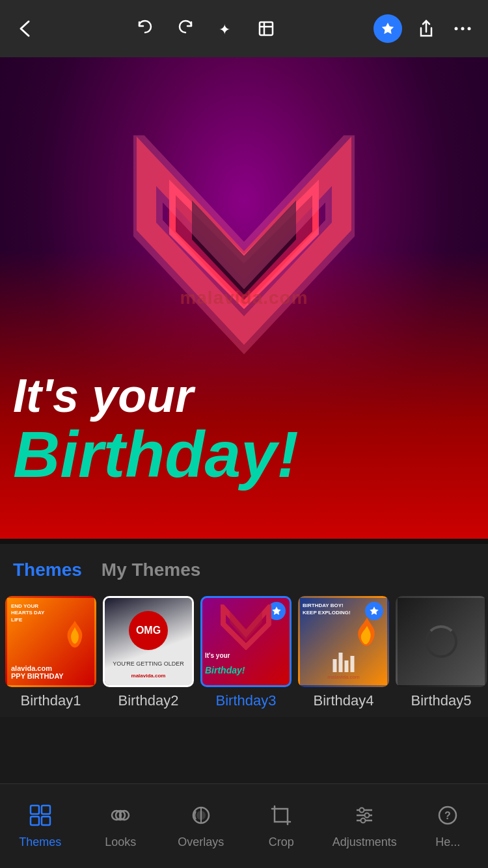 This screenshot has height=868, width=488. What do you see at coordinates (266, 29) in the screenshot?
I see `crop-preview-button` at bounding box center [266, 29].